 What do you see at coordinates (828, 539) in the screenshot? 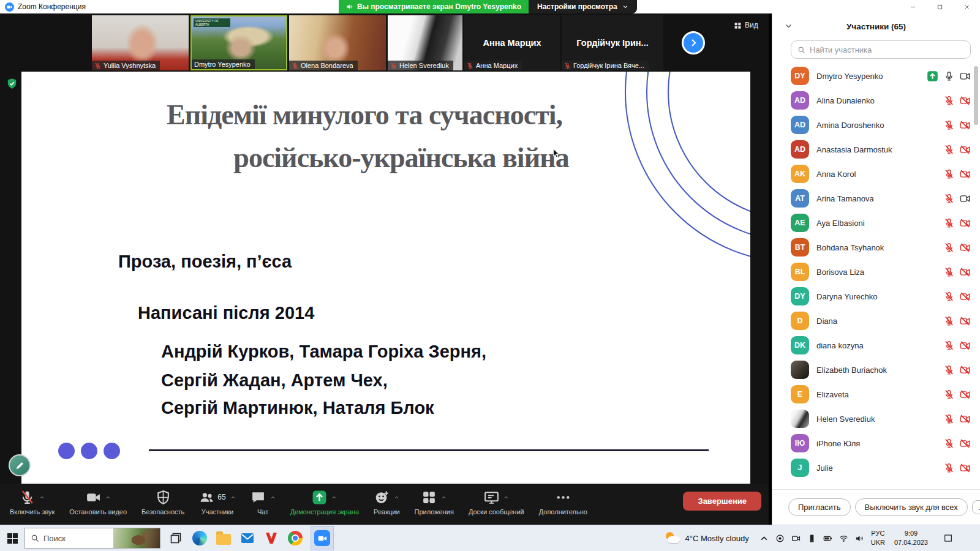
I see `battery-icon` at bounding box center [828, 539].